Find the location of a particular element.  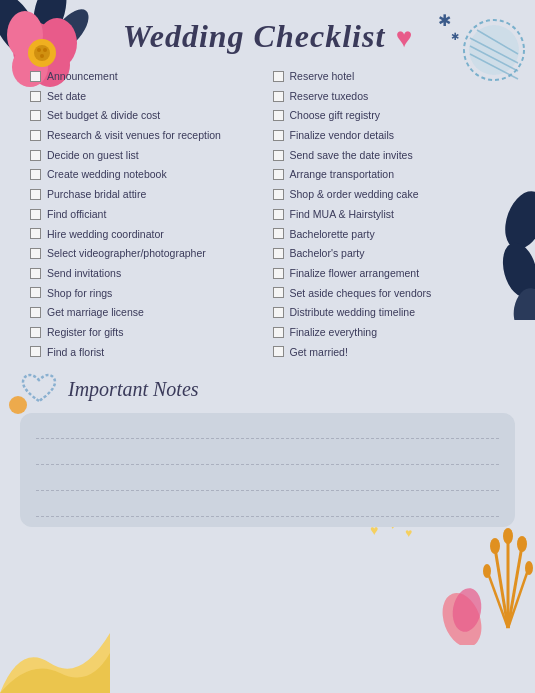

left-checklist-item: Select videographer/photographer is located at coordinates (146, 254).